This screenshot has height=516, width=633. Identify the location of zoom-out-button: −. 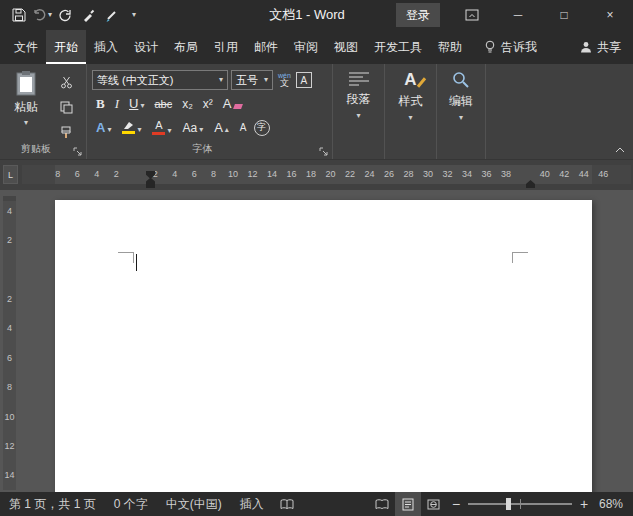
(456, 504).